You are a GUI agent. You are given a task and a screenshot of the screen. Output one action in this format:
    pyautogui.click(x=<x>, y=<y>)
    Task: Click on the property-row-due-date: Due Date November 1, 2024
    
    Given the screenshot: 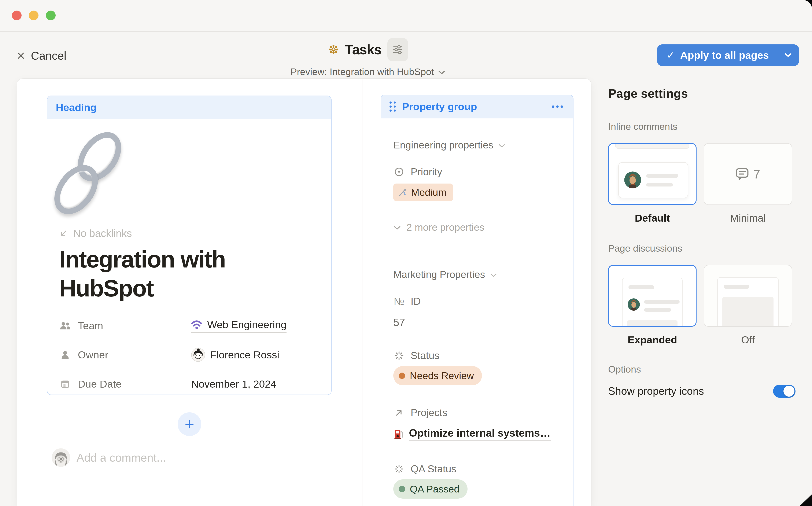 What is the action you would take?
    pyautogui.click(x=189, y=384)
    